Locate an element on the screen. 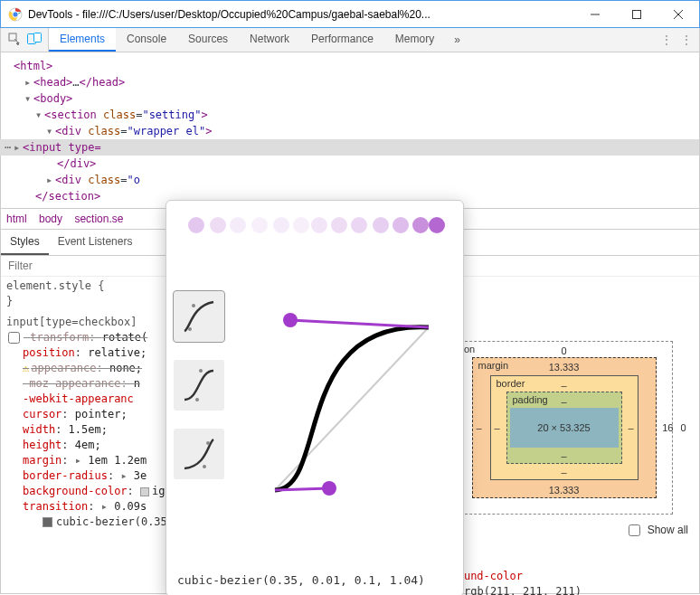  prop-name: background-color is located at coordinates (75, 491).